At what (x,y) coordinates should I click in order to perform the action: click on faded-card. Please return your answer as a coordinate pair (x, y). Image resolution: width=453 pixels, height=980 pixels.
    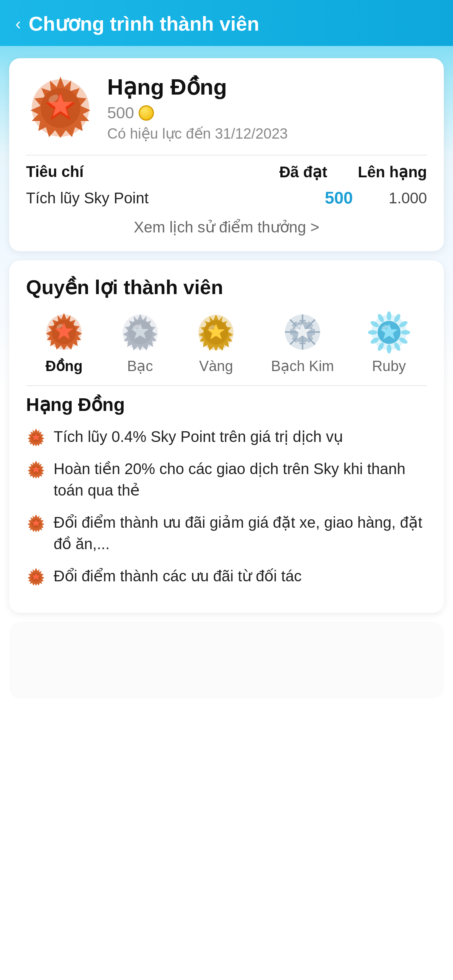
    Looking at the image, I should click on (227, 660).